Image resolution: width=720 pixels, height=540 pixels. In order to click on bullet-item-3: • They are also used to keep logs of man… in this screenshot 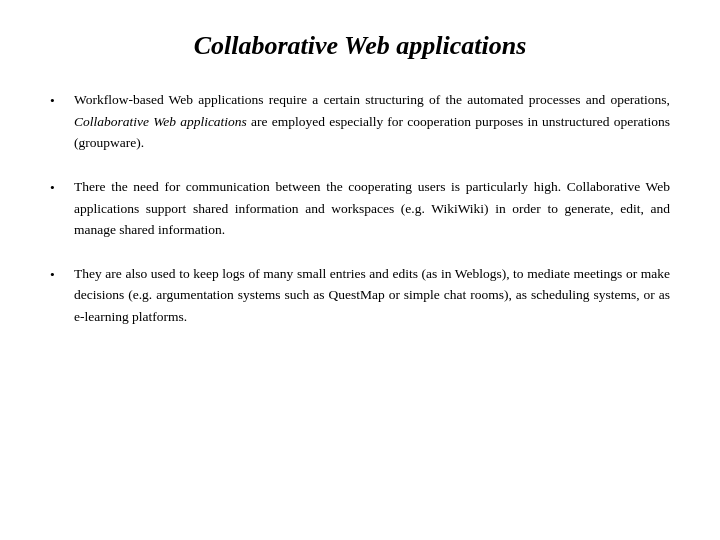, I will do `click(360, 296)`.